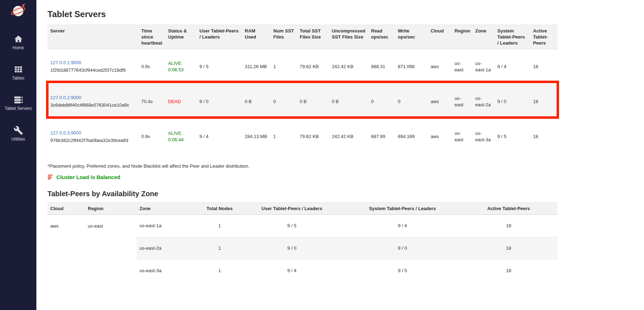  I want to click on cell-status: ALIVE: 0:06:44, so click(181, 137).